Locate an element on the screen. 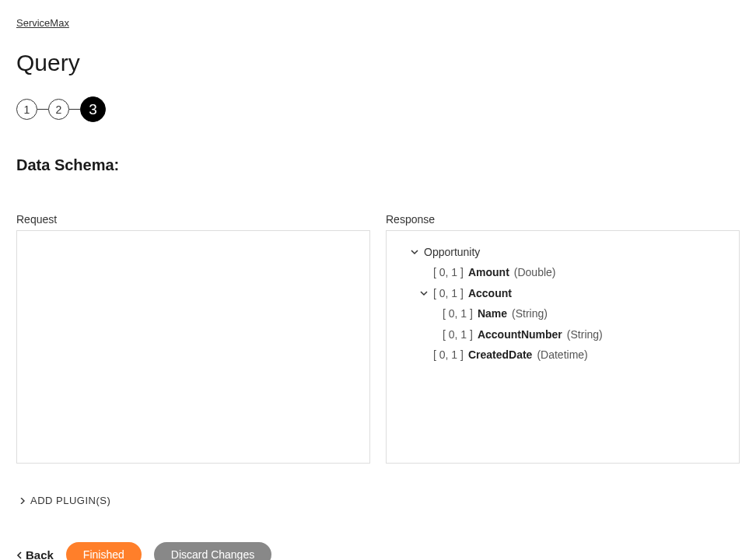  breadcrumb-servicemax: ServiceMax is located at coordinates (43, 23).